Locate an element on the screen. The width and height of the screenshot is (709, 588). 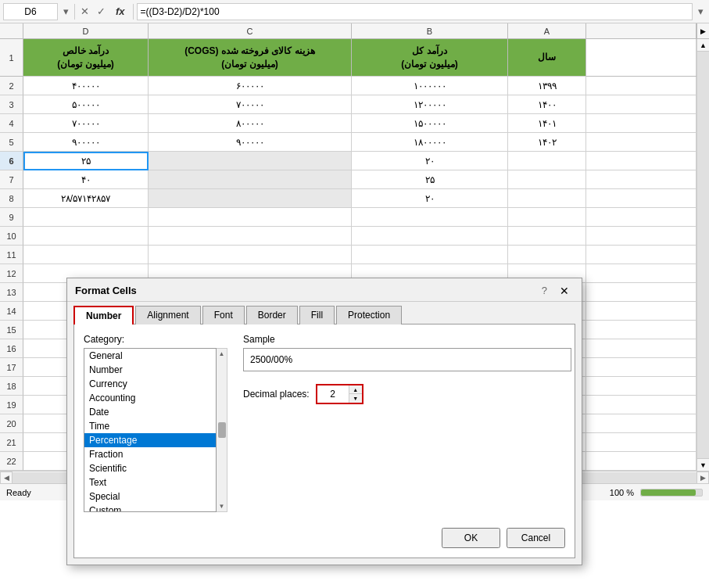
cell-A11 is located at coordinates (547, 255).